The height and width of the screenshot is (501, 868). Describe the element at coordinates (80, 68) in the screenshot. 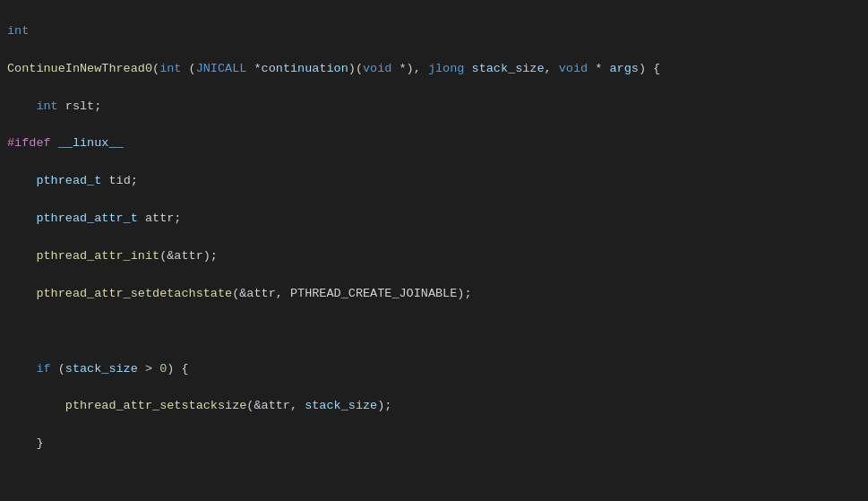

I see `fn-name: ContinueInNewThread0` at that location.